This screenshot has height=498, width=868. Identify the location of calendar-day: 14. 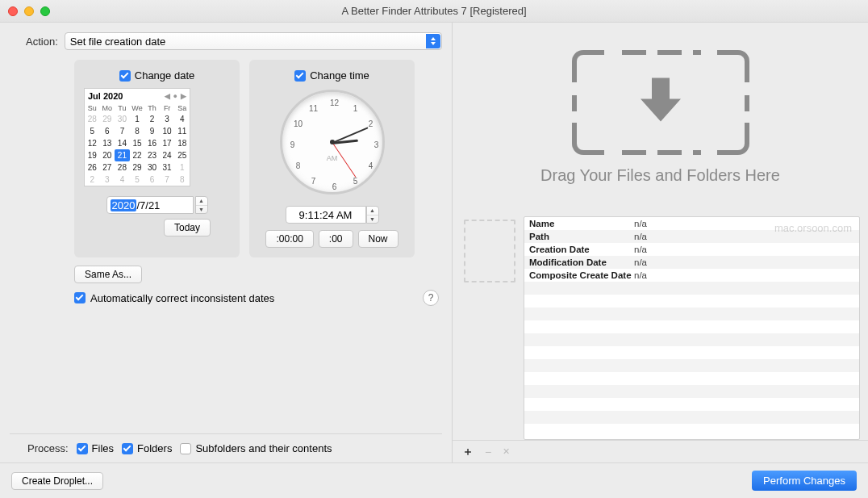
(123, 144).